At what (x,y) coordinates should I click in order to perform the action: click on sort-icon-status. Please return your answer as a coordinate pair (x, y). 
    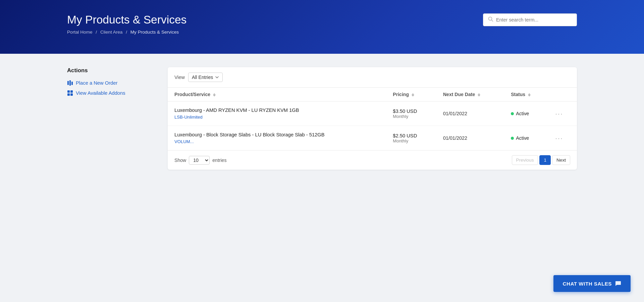
    Looking at the image, I should click on (529, 95).